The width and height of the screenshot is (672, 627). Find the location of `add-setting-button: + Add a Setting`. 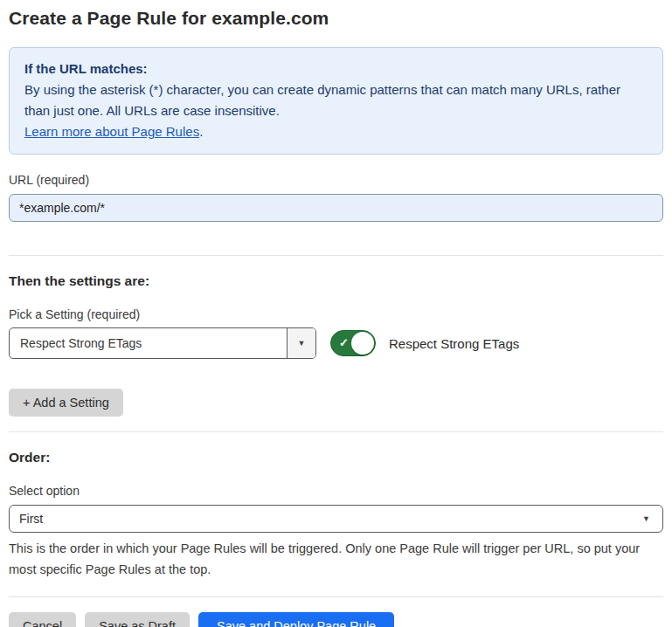

add-setting-button: + Add a Setting is located at coordinates (66, 403).